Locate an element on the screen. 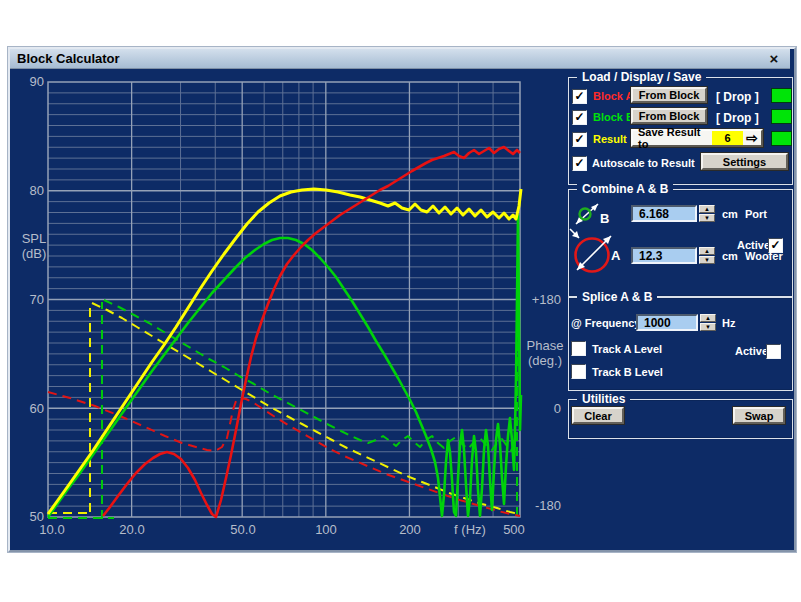 The image size is (801, 602). freq-tick-label: 20.0 is located at coordinates (132, 530).